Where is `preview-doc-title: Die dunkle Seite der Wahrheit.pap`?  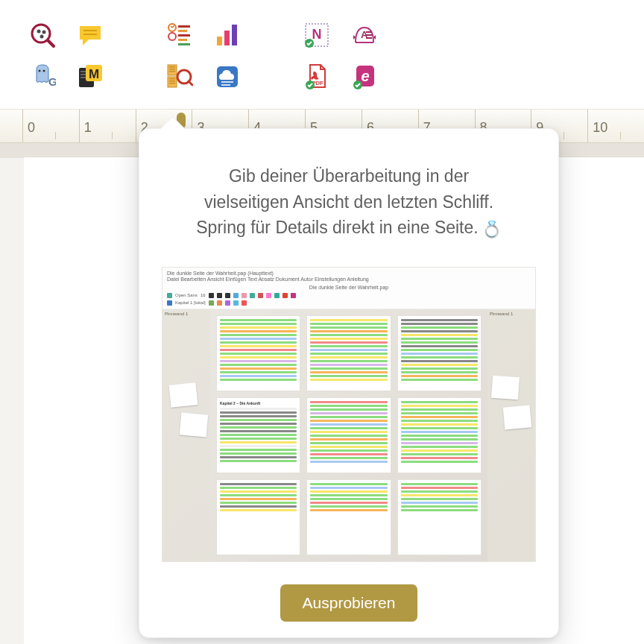 preview-doc-title: Die dunkle Seite der Wahrheit.pap is located at coordinates (349, 288).